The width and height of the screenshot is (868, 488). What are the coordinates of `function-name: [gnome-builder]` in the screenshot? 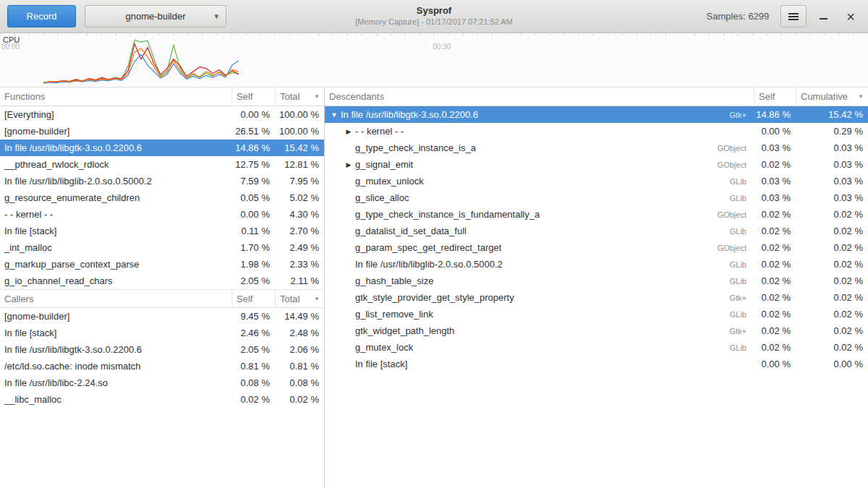 It's located at (116, 132).